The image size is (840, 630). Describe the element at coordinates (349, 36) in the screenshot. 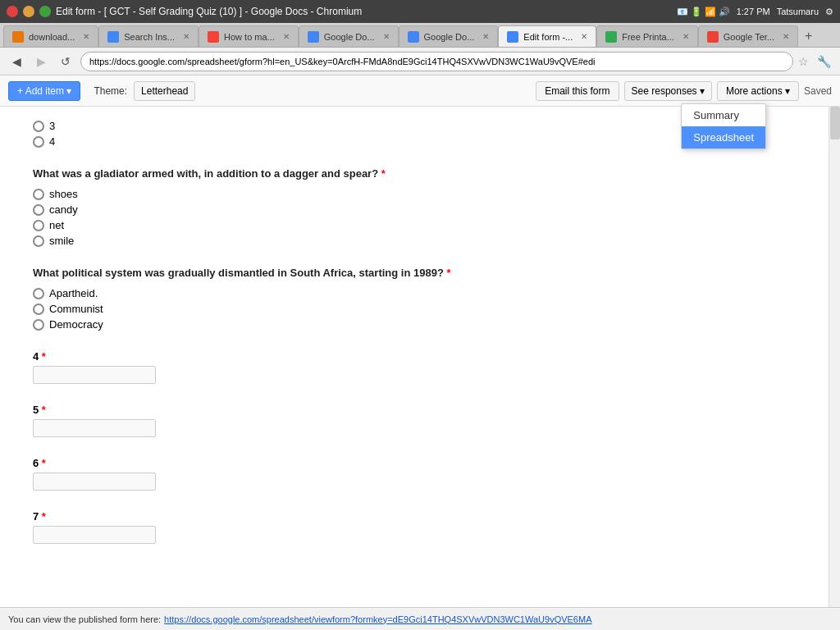

I see `tab-googledocs1: Google Do... ✕` at that location.